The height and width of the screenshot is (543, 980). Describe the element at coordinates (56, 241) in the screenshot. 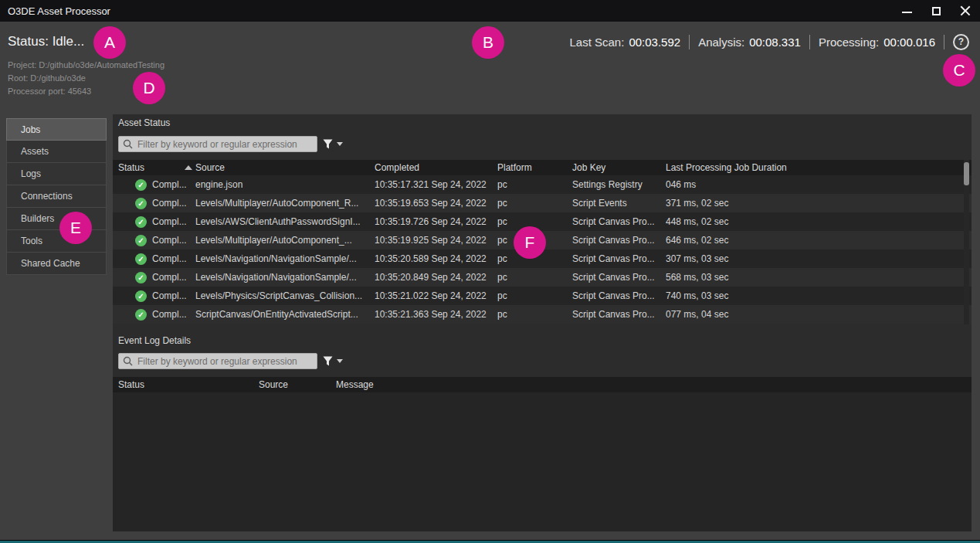

I see `sidebar-tab-tools: Tools` at that location.